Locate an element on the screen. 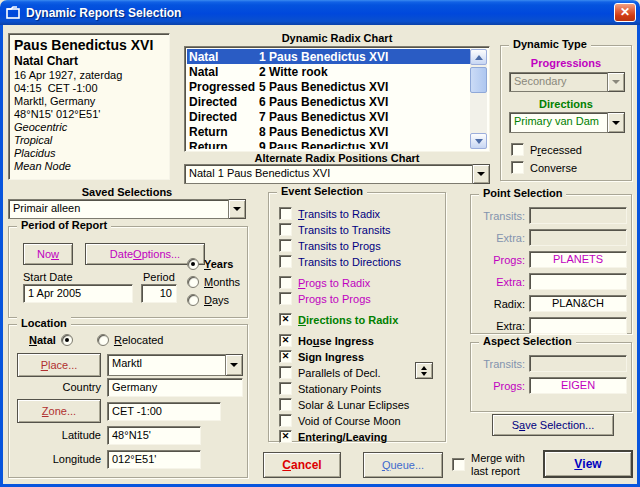  latitude-input: 48°N15' is located at coordinates (154, 436).